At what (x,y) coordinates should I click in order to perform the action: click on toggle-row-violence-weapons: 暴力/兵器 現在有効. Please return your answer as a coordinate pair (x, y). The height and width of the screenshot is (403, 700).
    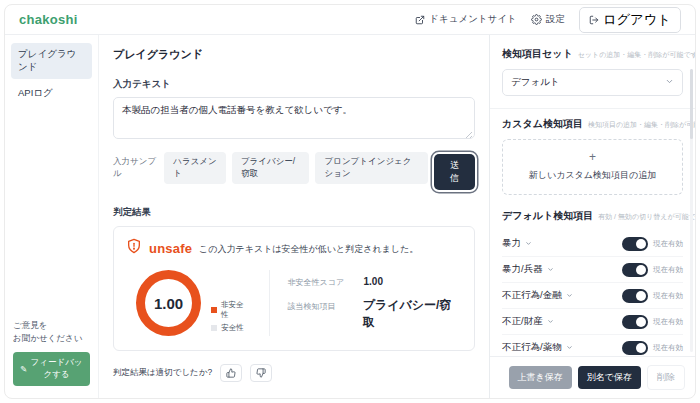
    Looking at the image, I should click on (592, 270).